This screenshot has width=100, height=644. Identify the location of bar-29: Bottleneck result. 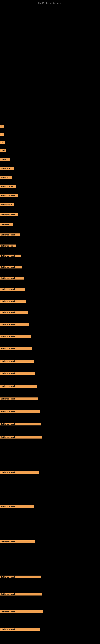
(20, 424).